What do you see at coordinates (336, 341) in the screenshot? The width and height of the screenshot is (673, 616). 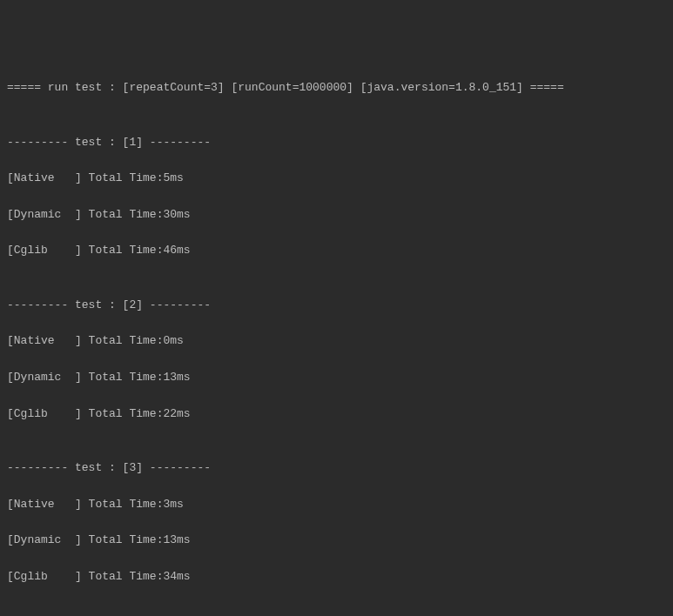 I see `result-line: [Native ] Total Time:0ms` at bounding box center [336, 341].